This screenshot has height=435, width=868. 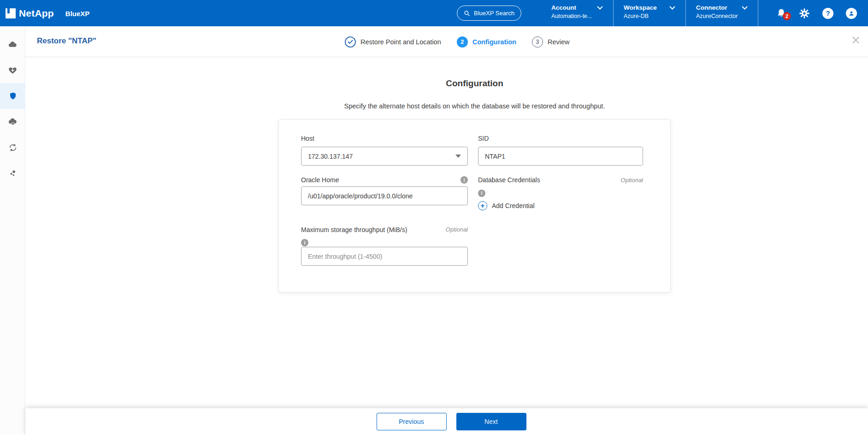 I want to click on host-label: Host, so click(x=308, y=138).